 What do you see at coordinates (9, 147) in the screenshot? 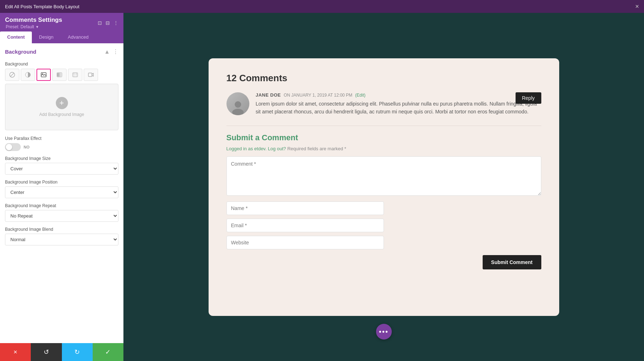
I see `parallax-thumb` at bounding box center [9, 147].